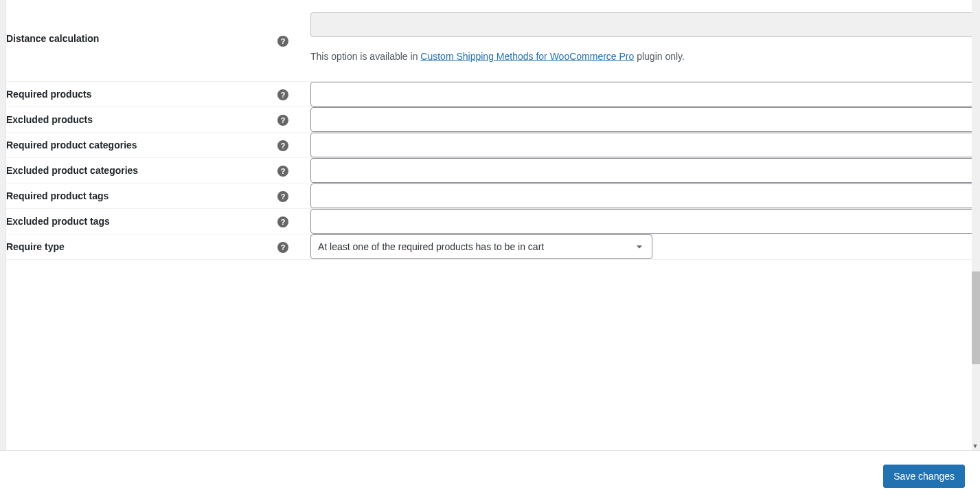 Image resolution: width=980 pixels, height=501 pixels. What do you see at coordinates (141, 95) in the screenshot?
I see `label-required-products: Required products` at bounding box center [141, 95].